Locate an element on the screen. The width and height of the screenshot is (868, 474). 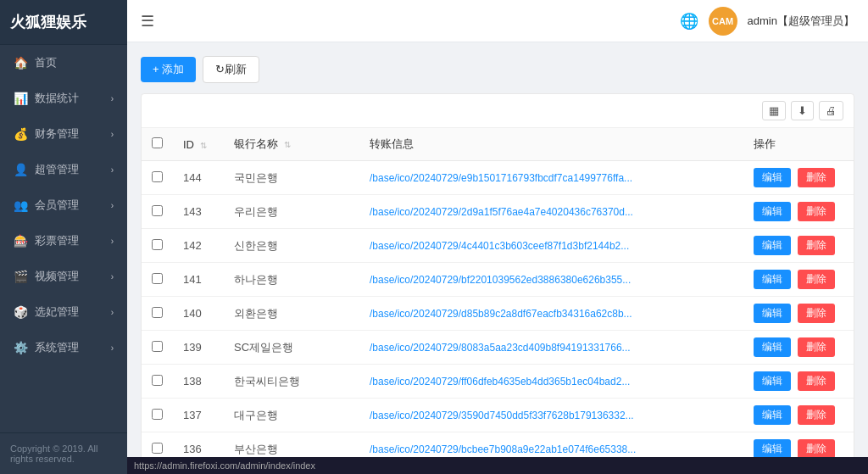
sidebar-item-member-mgmt: 👥 会员管理 › is located at coordinates (64, 205).